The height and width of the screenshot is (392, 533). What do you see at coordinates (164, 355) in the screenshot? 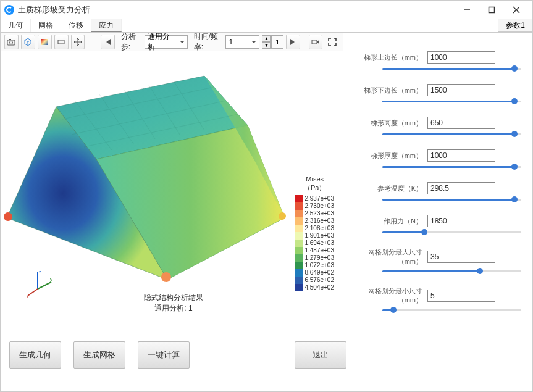
I see `compute-button: 一键计算` at bounding box center [164, 355].